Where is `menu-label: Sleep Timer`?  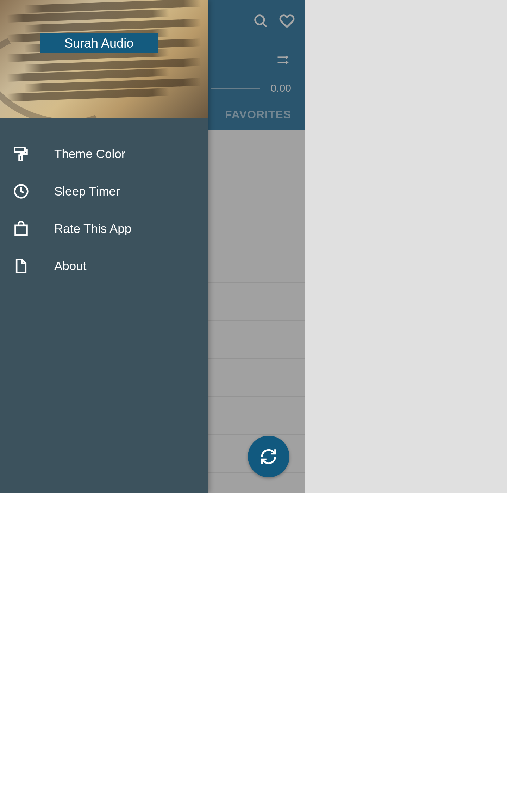 menu-label: Sleep Timer is located at coordinates (87, 191).